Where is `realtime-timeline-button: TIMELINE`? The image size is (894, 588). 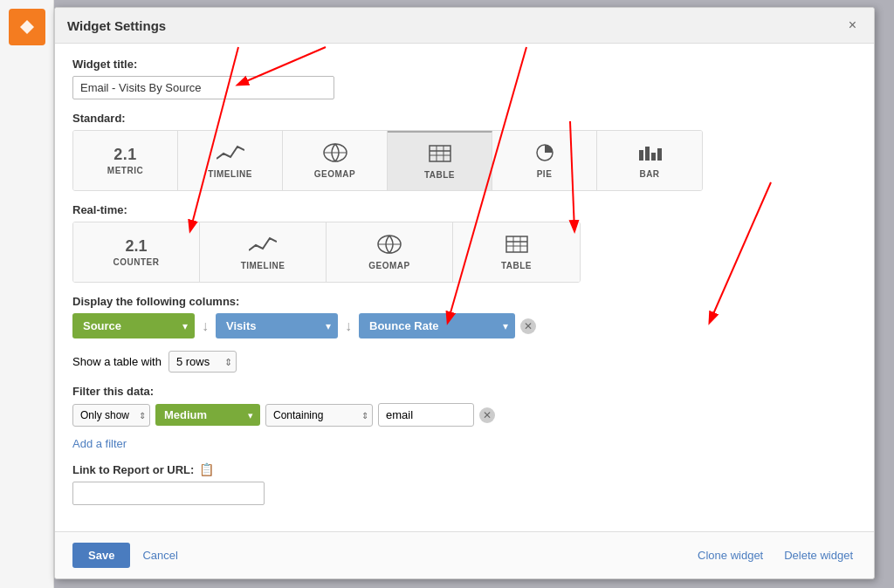
realtime-timeline-button: TIMELINE is located at coordinates (264, 252).